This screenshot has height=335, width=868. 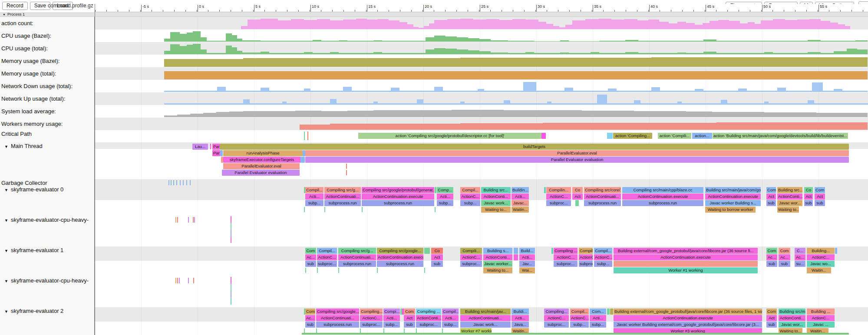 I want to click on slice: Javac wor..., so click(x=792, y=325).